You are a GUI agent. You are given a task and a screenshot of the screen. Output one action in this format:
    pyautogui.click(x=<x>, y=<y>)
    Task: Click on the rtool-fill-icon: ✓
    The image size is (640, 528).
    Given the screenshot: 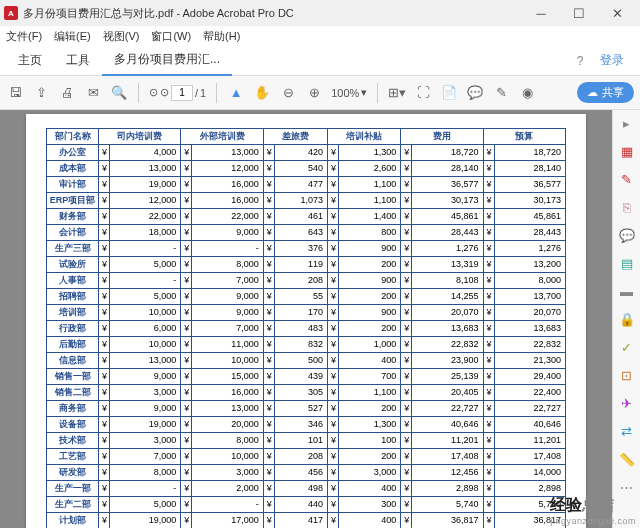 What is the action you would take?
    pyautogui.click(x=627, y=349)
    